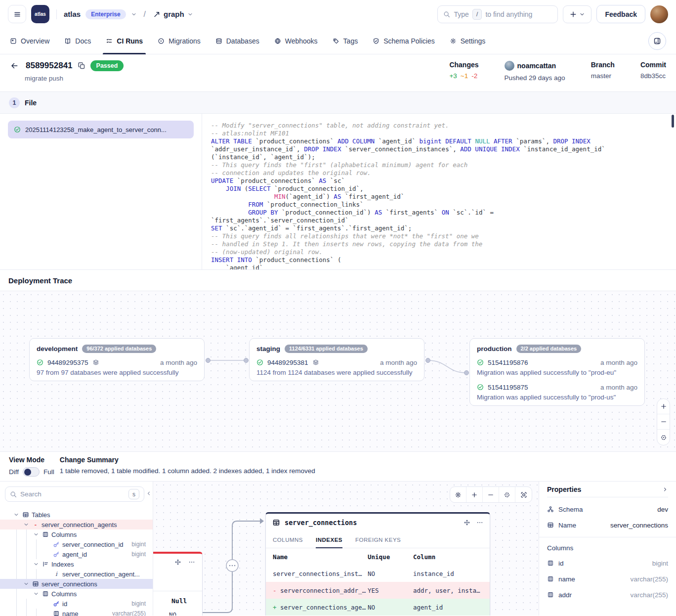 The image size is (676, 616). What do you see at coordinates (76, 515) in the screenshot?
I see `tree-item-tables: Tables` at bounding box center [76, 515].